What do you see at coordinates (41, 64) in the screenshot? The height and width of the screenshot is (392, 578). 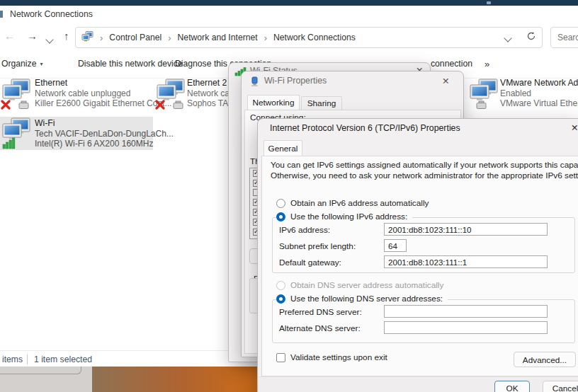 I see `caret-down-icon: ▾` at bounding box center [41, 64].